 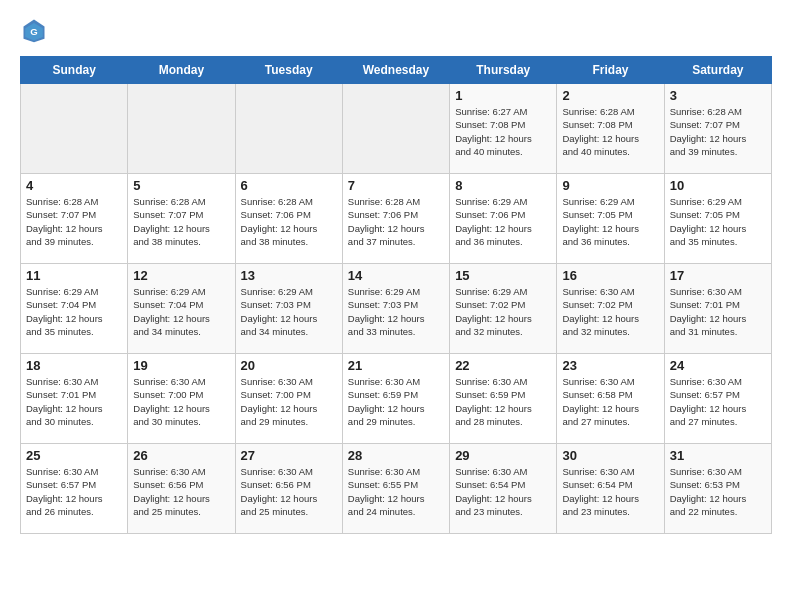 I want to click on day-number: 3, so click(x=718, y=96).